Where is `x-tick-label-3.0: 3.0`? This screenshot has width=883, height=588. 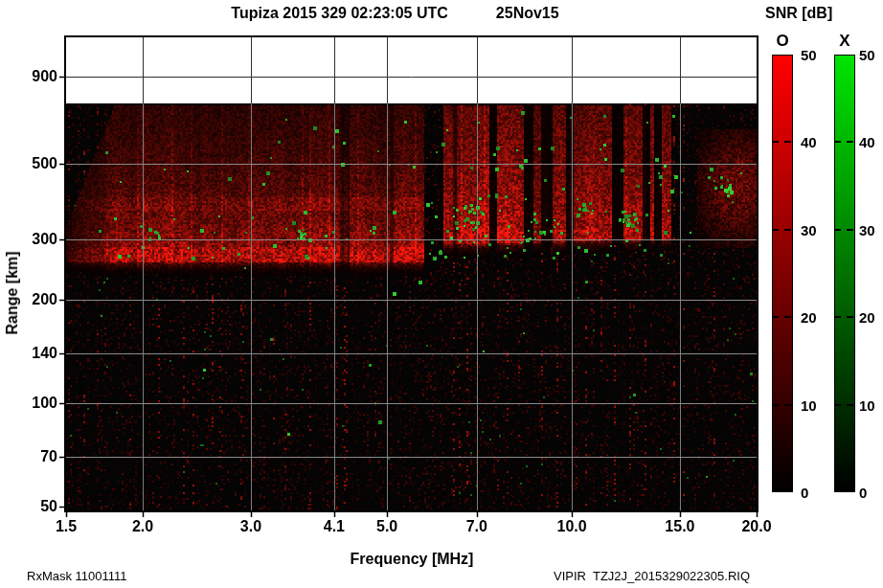 x-tick-label-3.0: 3.0 is located at coordinates (251, 527).